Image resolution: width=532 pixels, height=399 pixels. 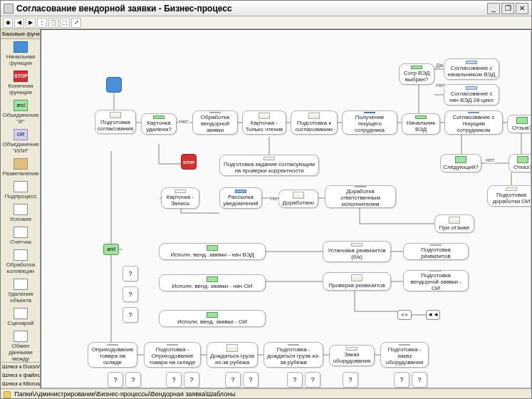 What do you see at coordinates (20, 34) in the screenshot?
I see `sidebar-header: Базовые функ...` at bounding box center [20, 34].